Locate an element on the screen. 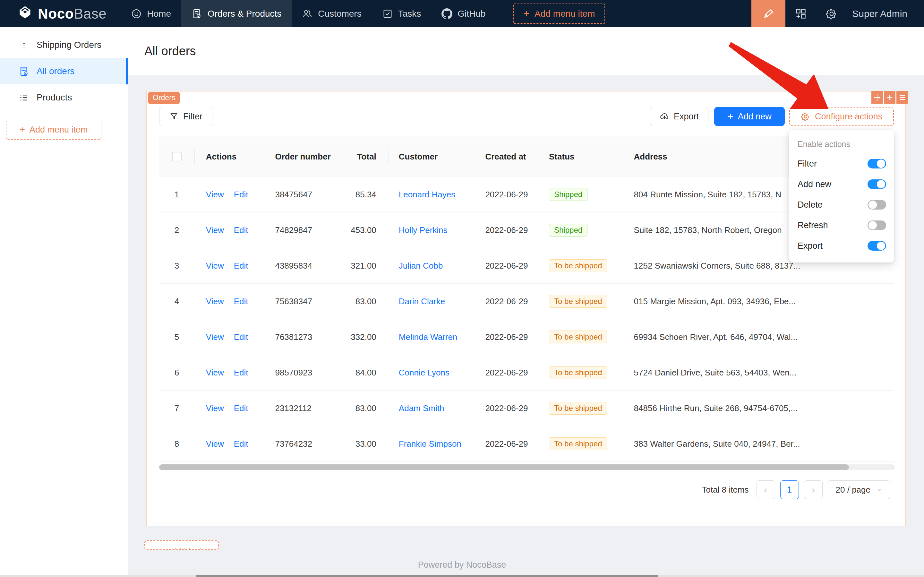 Image resolution: width=924 pixels, height=577 pixels. customer-link: Adam Smith is located at coordinates (422, 408).